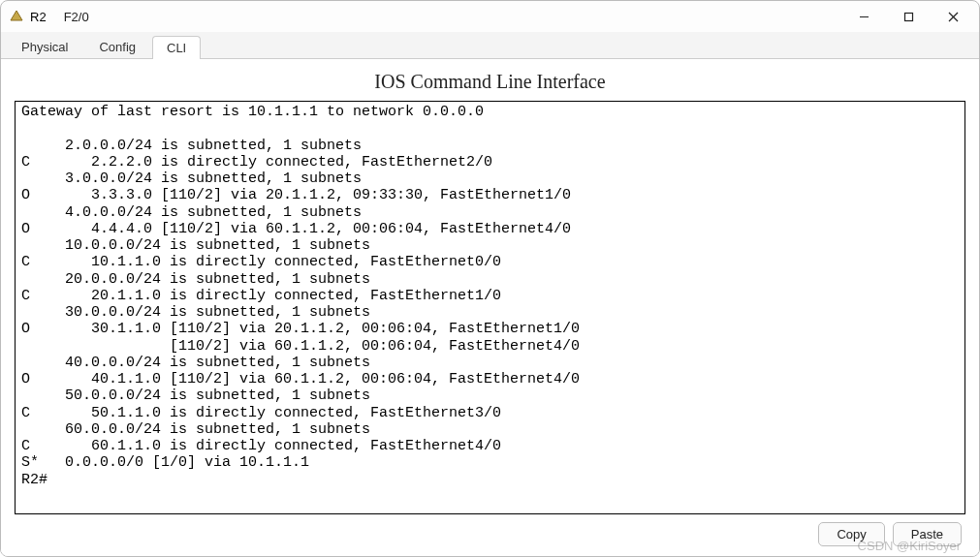  What do you see at coordinates (77, 17) in the screenshot?
I see `window-subtitle: F2/0` at bounding box center [77, 17].